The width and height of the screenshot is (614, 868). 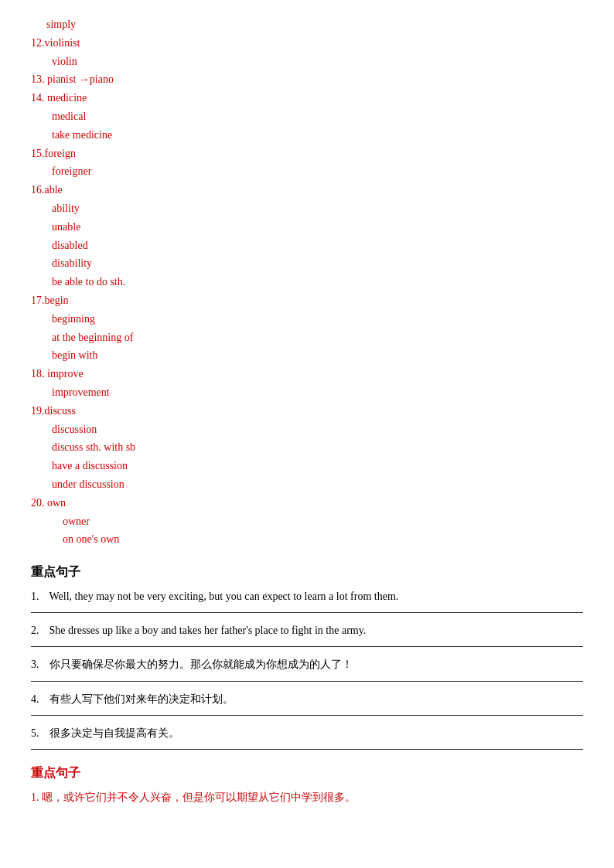 I want to click on sentence-4: 4. 有些人写下他们对来年的决定和计划。, so click(x=307, y=703).